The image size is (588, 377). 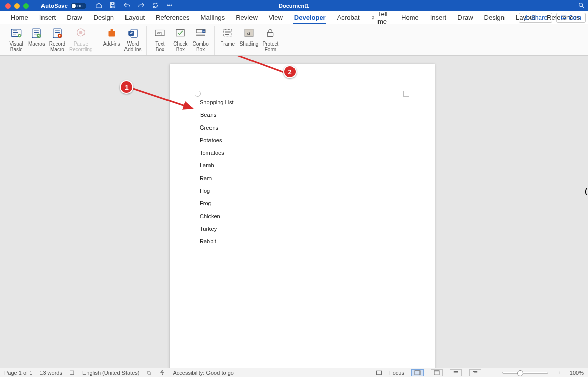 I want to click on macros-button: Macros, so click(x=36, y=40).